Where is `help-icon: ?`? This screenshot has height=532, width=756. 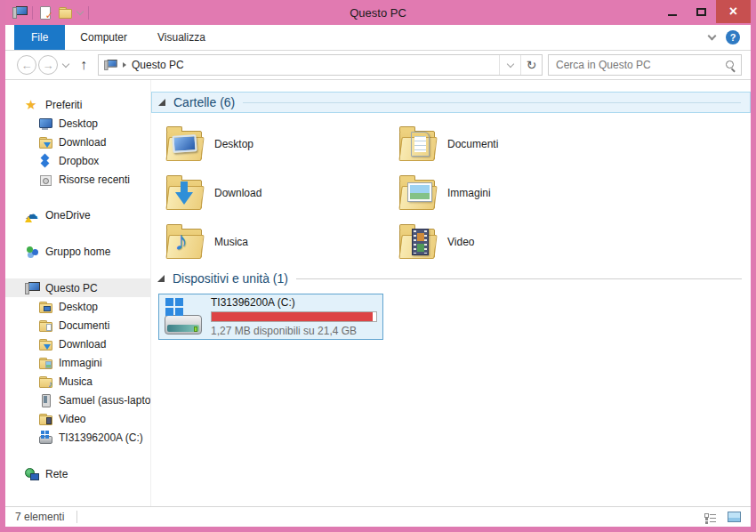 help-icon: ? is located at coordinates (733, 37).